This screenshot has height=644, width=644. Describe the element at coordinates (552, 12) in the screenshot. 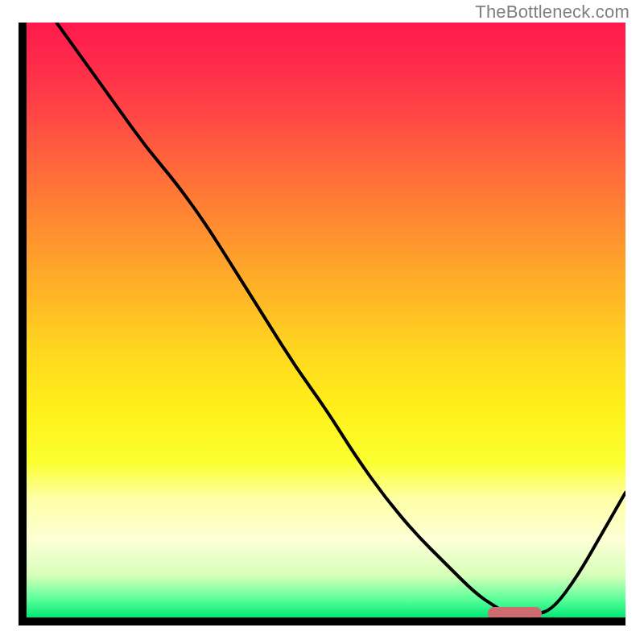

I see `watermark-text: TheBottleneck.com` at that location.